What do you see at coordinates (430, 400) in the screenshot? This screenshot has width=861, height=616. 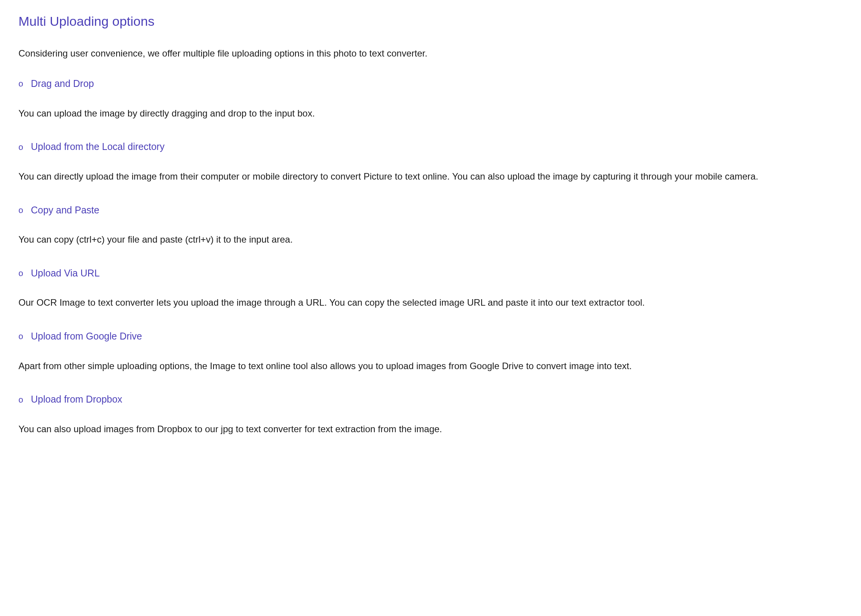 I see `sub-heading: o Upload from Dropbox` at bounding box center [430, 400].